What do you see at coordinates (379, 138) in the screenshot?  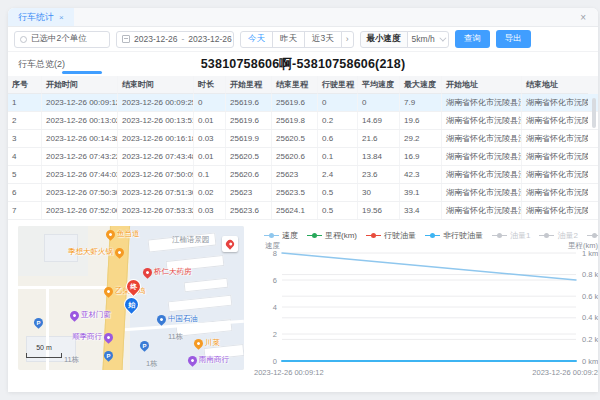 I see `table-cell: 21.6` at bounding box center [379, 138].